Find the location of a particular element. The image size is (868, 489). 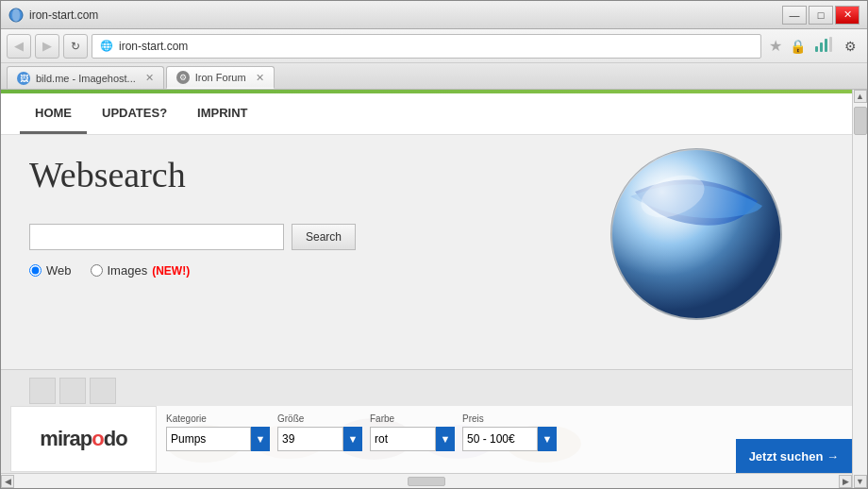

forward-icon: ▶ is located at coordinates (47, 45).